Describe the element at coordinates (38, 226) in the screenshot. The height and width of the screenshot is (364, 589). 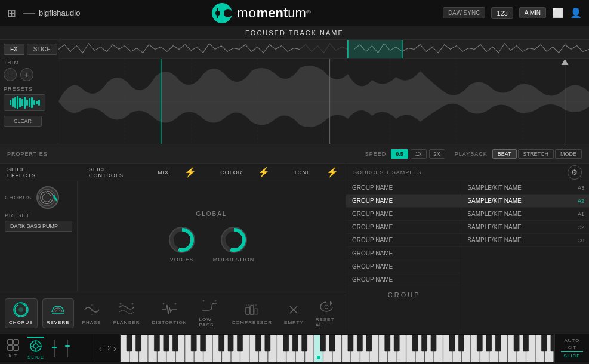
I see `preset-name-tag: DARK BASS PUMP` at that location.